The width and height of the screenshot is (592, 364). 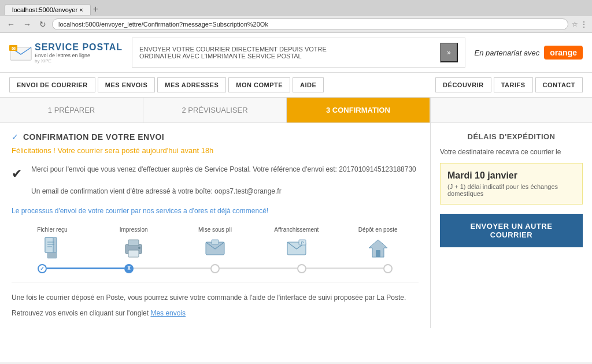 I want to click on progress-icons-row: P, so click(x=215, y=248).